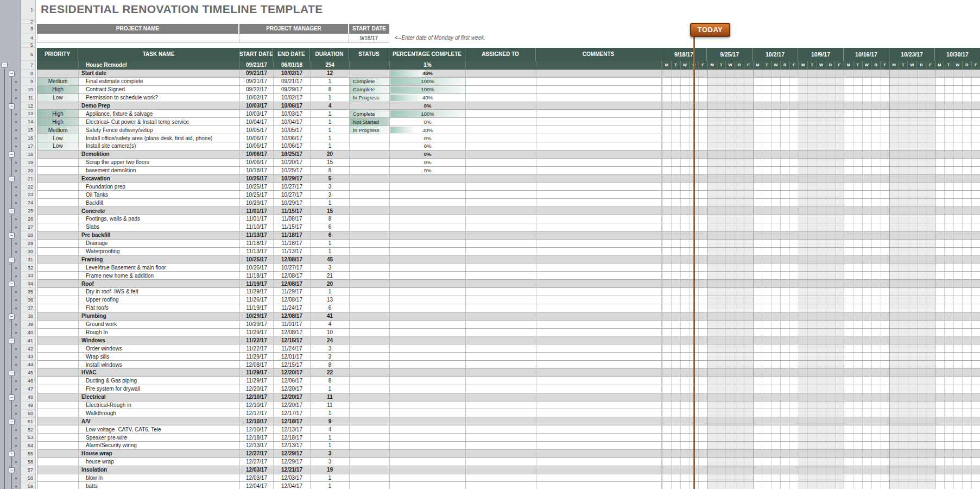  I want to click on cell-task-name: Roof, so click(160, 284).